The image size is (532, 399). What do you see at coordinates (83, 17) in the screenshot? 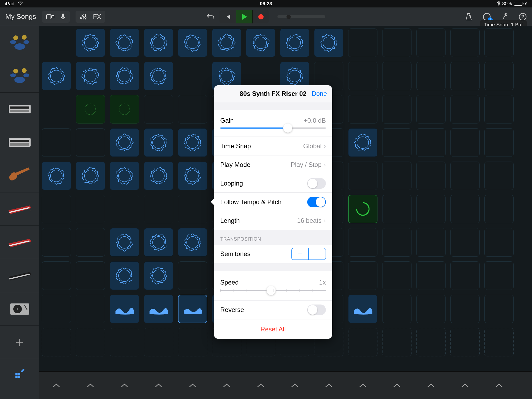
I see `mixer-icon` at bounding box center [83, 17].